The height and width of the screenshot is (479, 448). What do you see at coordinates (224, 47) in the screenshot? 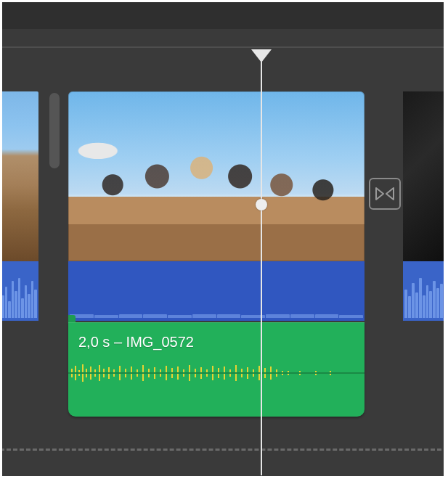
I see `header-separator` at bounding box center [224, 47].